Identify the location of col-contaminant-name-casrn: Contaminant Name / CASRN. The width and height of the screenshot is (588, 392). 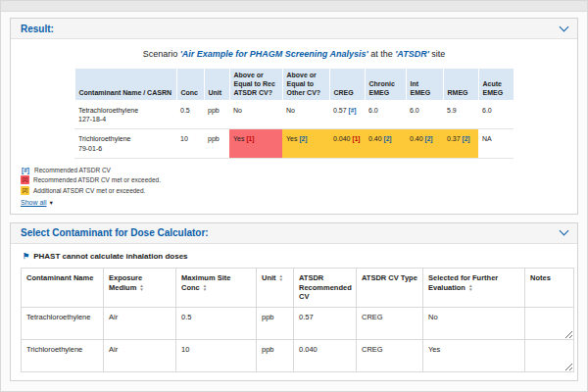
(125, 84).